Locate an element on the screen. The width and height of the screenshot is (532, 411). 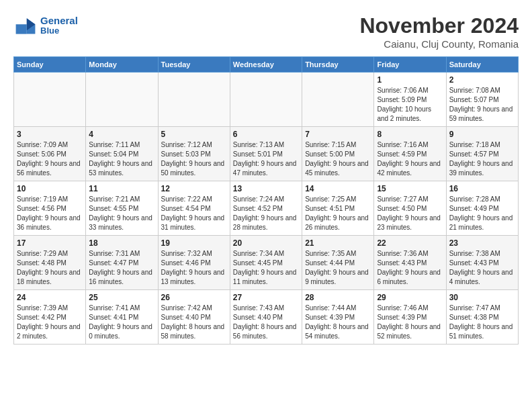
calendar-subtitle: Caianu, Cluj County, Romania is located at coordinates (439, 44).